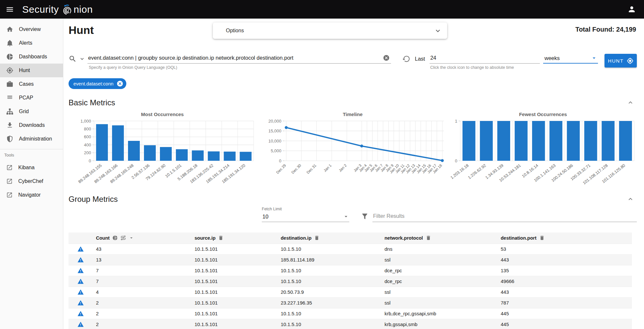 The image size is (644, 329). Describe the element at coordinates (566, 303) in the screenshot. I see `table-cell: 787` at that location.